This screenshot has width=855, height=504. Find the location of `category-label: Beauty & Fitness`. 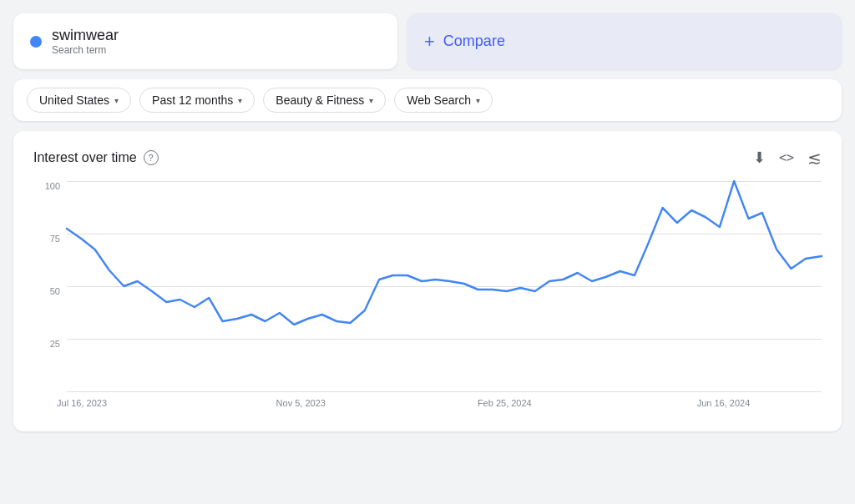

category-label: Beauty & Fitness is located at coordinates (320, 100).